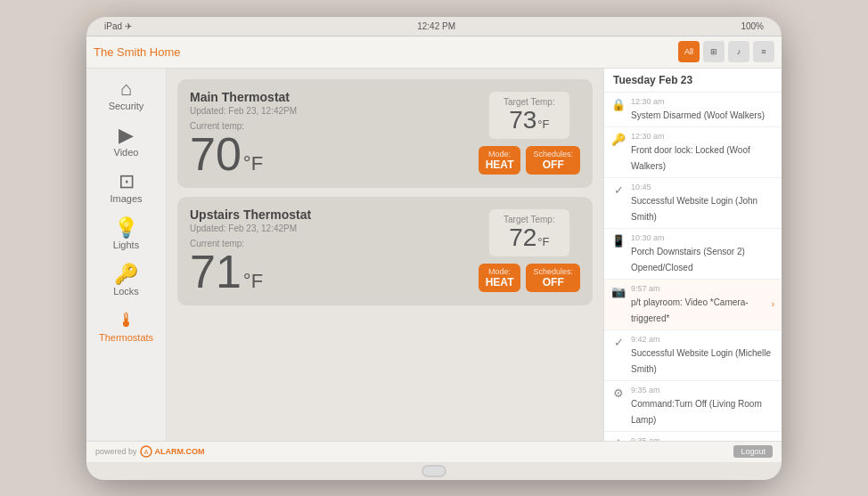 Image resolution: width=868 pixels, height=496 pixels. What do you see at coordinates (127, 228) in the screenshot?
I see `lights-icon: 💡` at bounding box center [127, 228].